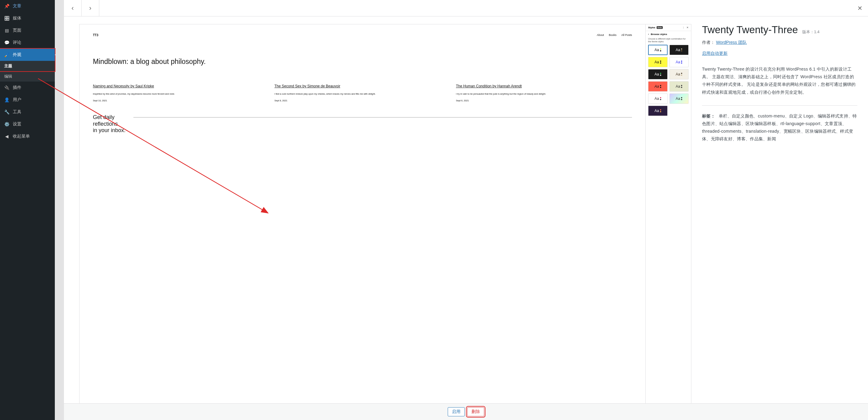 Image resolution: width=868 pixels, height=420 pixels. What do you see at coordinates (17, 55) in the screenshot?
I see `sidebar-label: 外观` at bounding box center [17, 55].